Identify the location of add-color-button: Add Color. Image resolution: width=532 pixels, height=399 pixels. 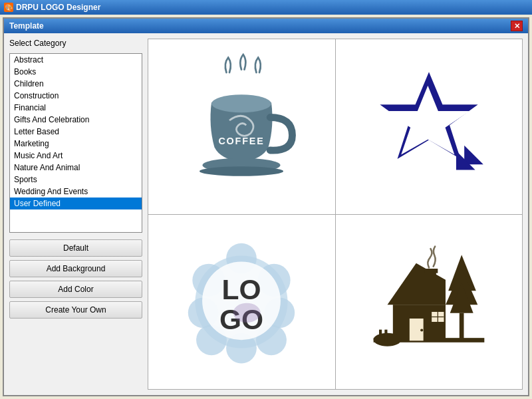
(76, 289).